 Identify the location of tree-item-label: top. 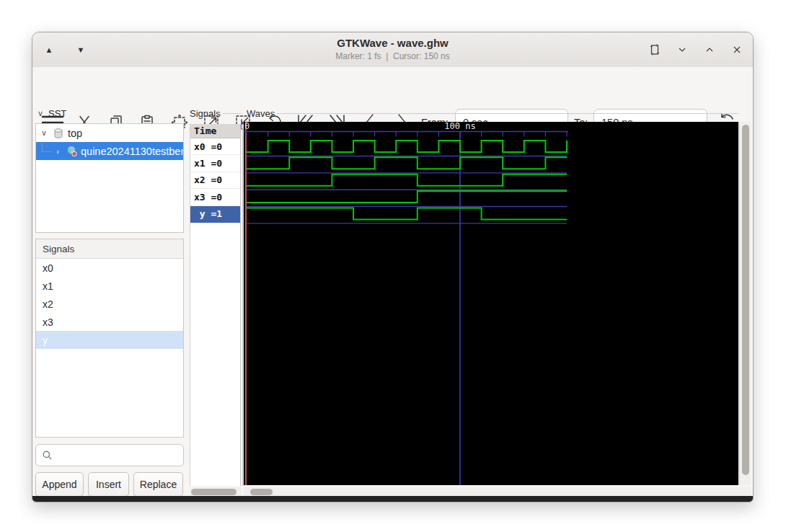
(75, 133).